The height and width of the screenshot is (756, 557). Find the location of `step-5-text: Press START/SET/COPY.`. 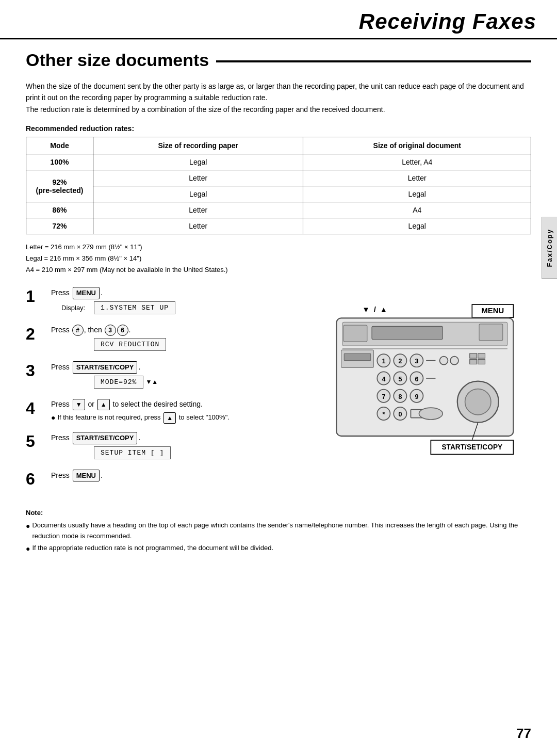

step-5-text: Press START/SET/COPY. is located at coordinates (183, 438).